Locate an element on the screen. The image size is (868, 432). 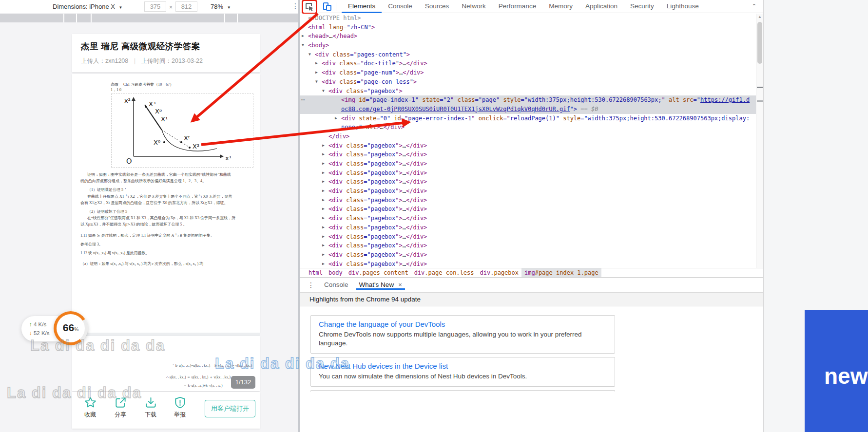
dom-tree-node: oc88.com/get-0jPR0SUX0SUS0iUR0T0U1TEX1js… is located at coordinates (528, 109).